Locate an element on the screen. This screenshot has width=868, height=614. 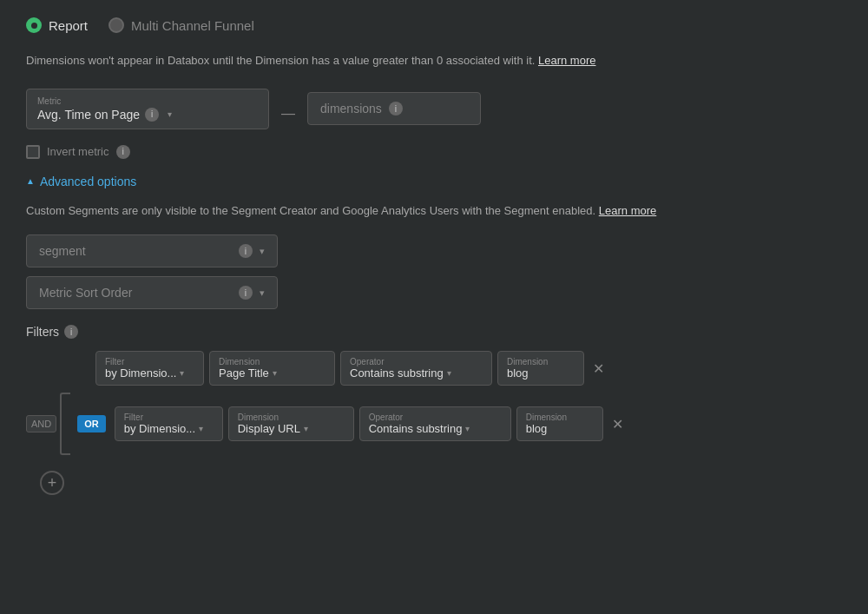
filter-by-dim-1: Filter by Dimensio... ▾ is located at coordinates (149, 368).